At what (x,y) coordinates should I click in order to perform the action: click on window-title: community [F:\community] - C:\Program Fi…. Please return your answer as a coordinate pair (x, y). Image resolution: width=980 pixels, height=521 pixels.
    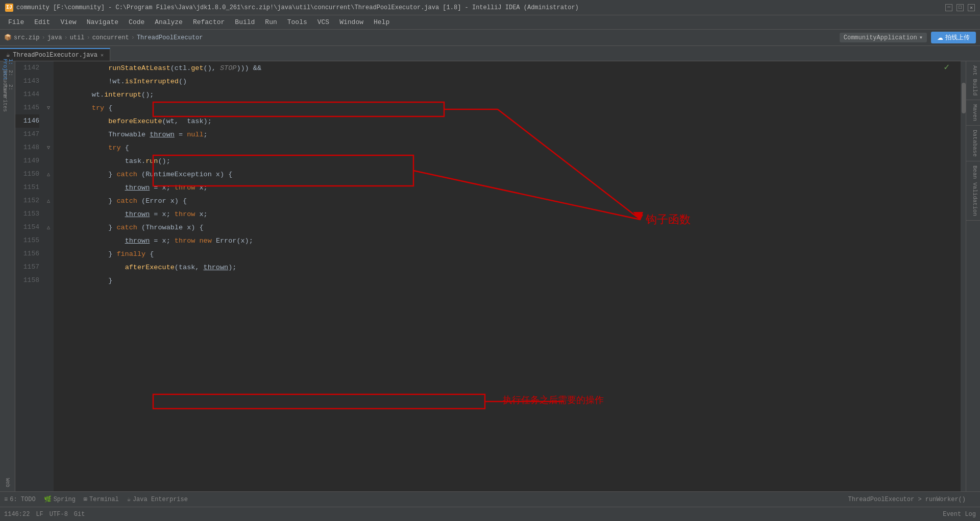
    Looking at the image, I should click on (298, 8).